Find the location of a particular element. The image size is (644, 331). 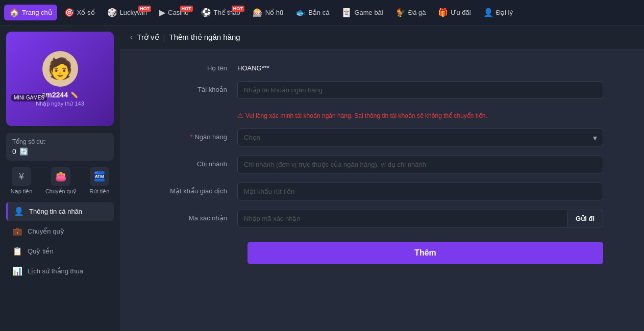

balance-value: 0 🔄 is located at coordinates (60, 151).